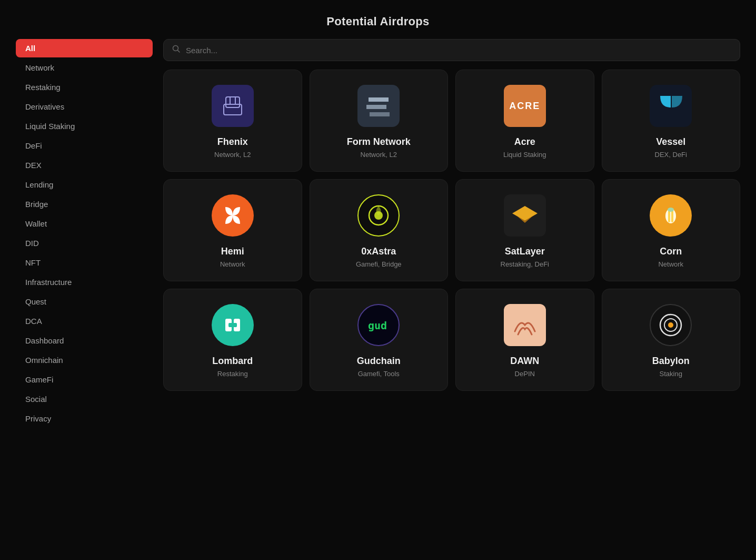 The image size is (756, 560). I want to click on svg-text: gud, so click(377, 326).